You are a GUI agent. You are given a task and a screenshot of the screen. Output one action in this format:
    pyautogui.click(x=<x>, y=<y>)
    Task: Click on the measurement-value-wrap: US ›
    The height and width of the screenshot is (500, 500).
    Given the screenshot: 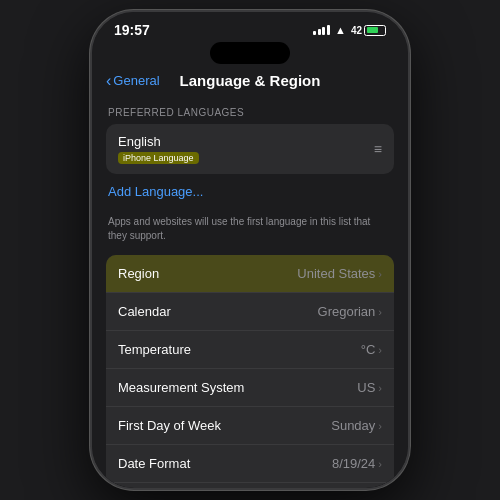 What is the action you would take?
    pyautogui.click(x=370, y=388)
    